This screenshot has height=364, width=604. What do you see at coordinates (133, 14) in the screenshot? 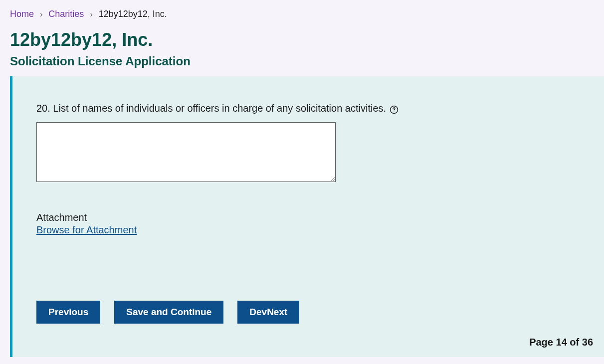
I see `breadcrumb-current: 12by12by12, Inc.` at bounding box center [133, 14].